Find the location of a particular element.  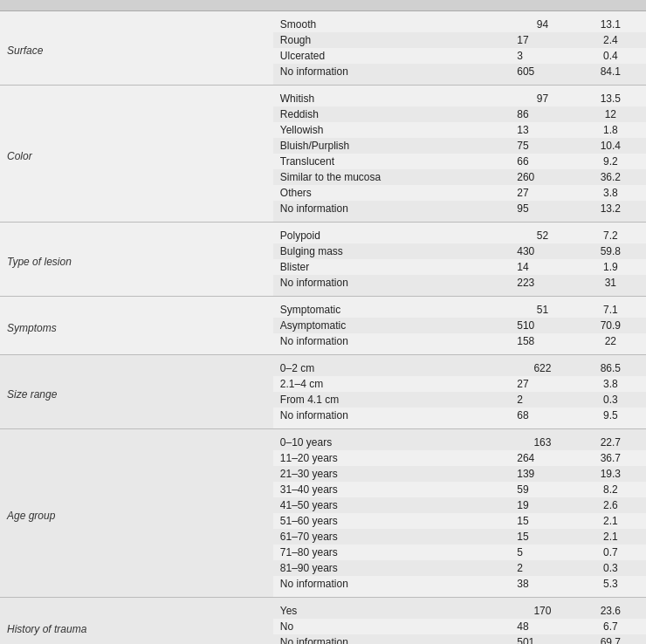

variable-cell: Yes is located at coordinates (391, 608).